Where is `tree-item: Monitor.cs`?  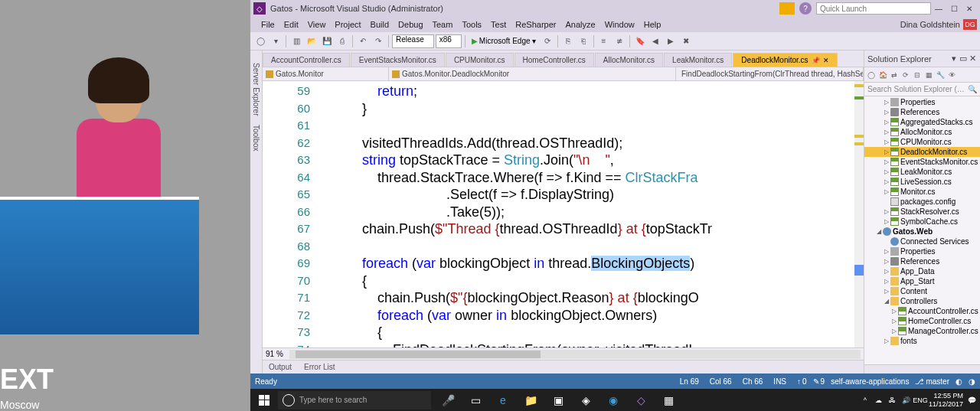
tree-item: Monitor.cs is located at coordinates (922, 191).